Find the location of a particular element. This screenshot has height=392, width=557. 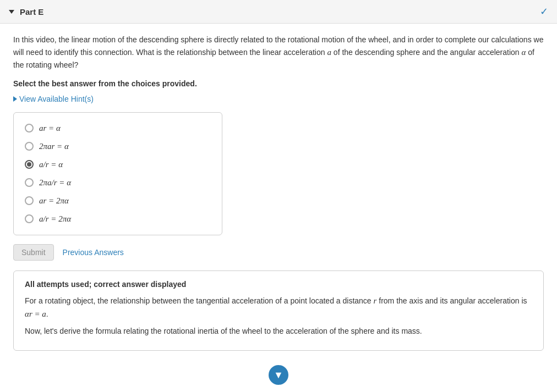

feedback-text-1: For a rotating object, the relationship … is located at coordinates (278, 307).